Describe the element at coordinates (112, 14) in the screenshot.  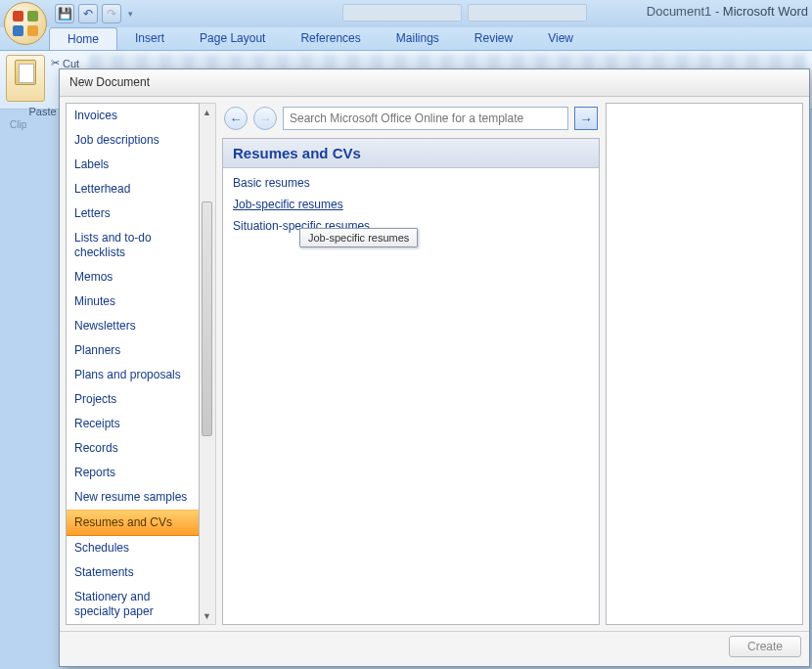
I see `redo-icon: ↷` at that location.